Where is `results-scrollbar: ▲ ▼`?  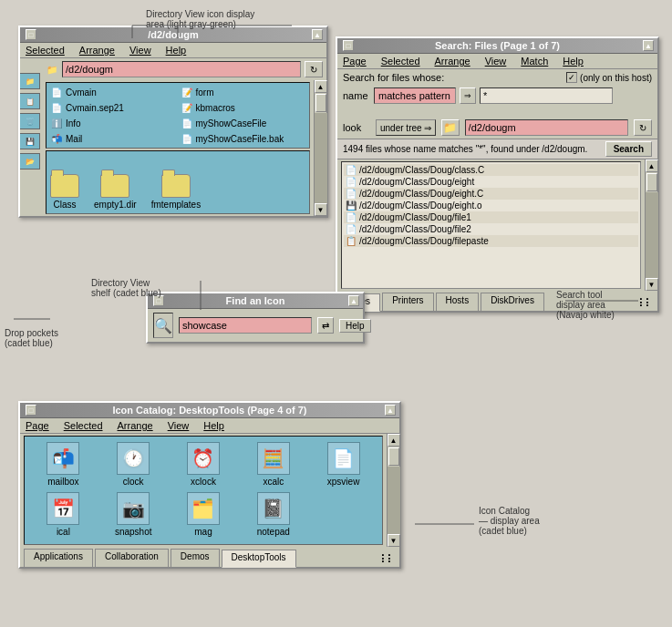 results-scrollbar: ▲ ▼ is located at coordinates (651, 225).